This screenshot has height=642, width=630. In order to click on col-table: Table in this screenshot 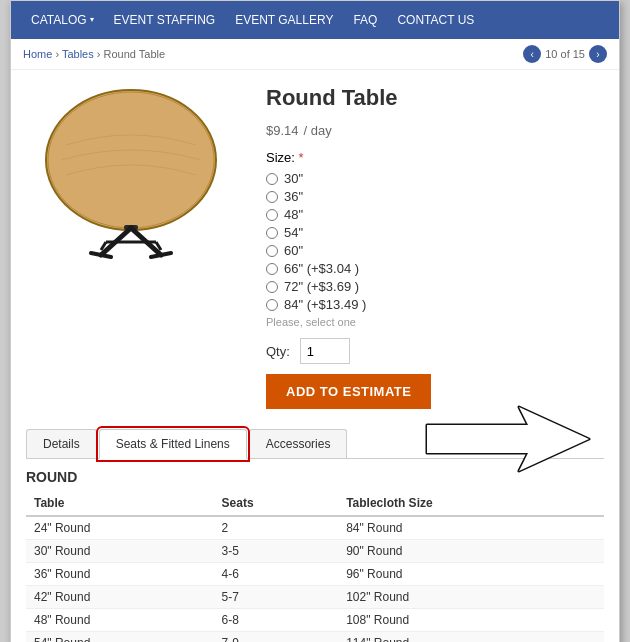, I will do `click(120, 504)`.